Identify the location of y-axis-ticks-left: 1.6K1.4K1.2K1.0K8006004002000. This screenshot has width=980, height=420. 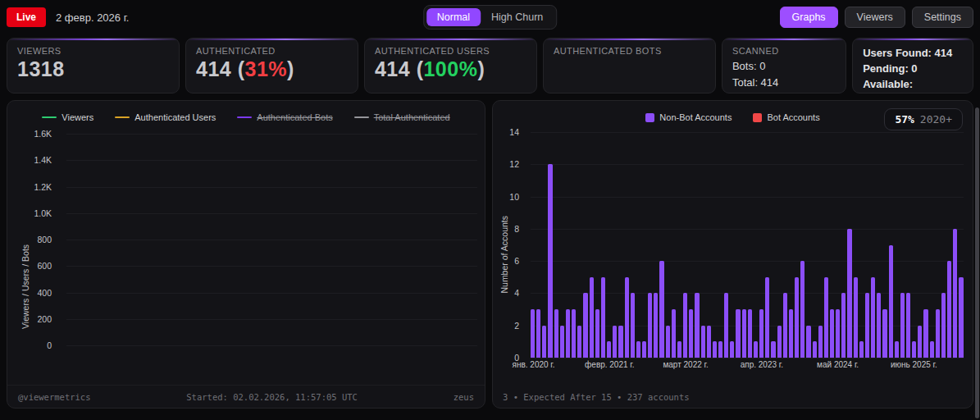
(33, 240).